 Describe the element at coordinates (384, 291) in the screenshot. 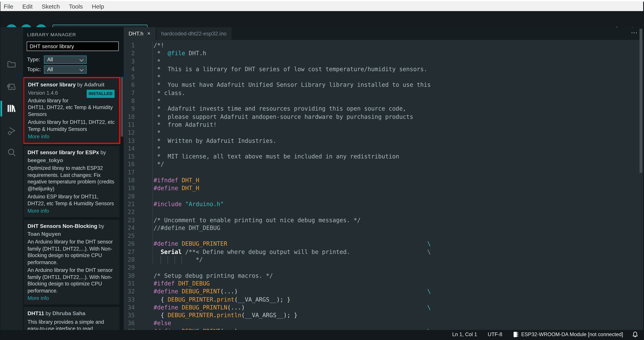

I see `code-line: 32#define DEBUG_PRINT(...) \` at that location.